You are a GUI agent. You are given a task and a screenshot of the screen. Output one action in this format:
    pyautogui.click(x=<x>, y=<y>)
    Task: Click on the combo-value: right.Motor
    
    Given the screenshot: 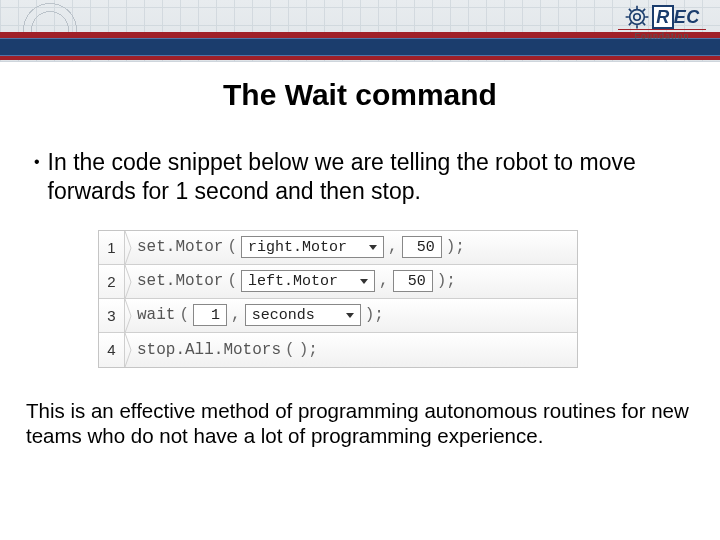 What is the action you would take?
    pyautogui.click(x=298, y=248)
    